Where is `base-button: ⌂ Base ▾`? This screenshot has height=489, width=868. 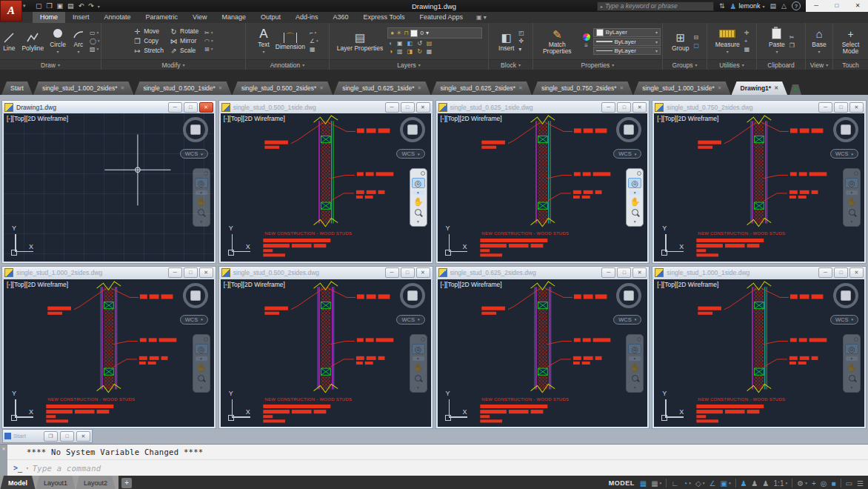 base-button: ⌂ Base ▾ is located at coordinates (819, 41).